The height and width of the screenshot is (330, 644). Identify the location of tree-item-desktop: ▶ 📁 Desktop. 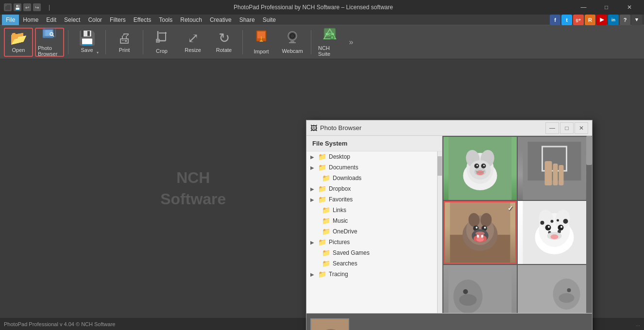
(372, 157).